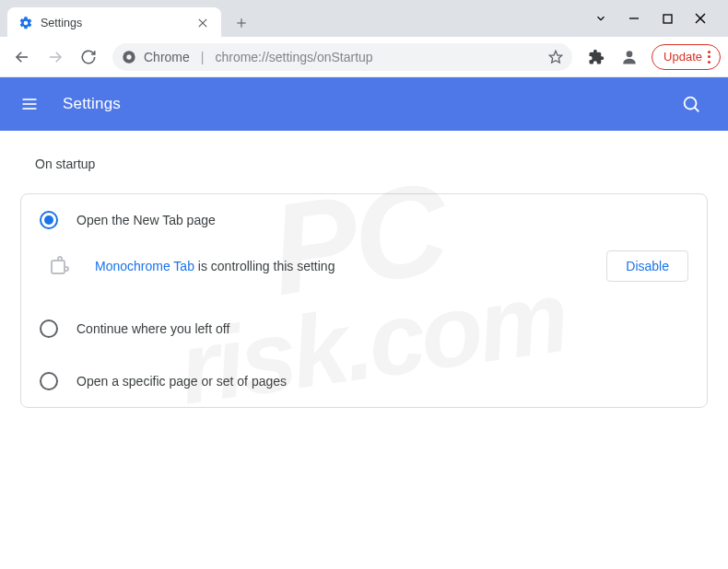 This screenshot has width=728, height=569. What do you see at coordinates (364, 164) in the screenshot?
I see `section-title: On startup` at bounding box center [364, 164].